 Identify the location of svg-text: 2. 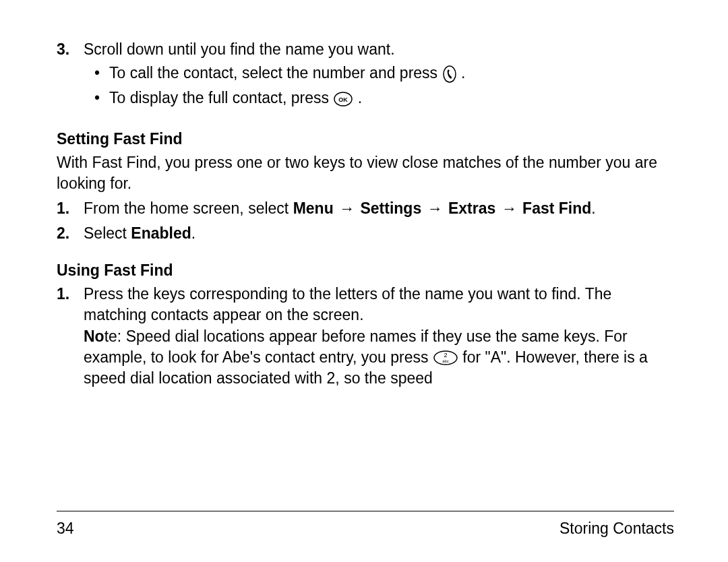
(445, 355).